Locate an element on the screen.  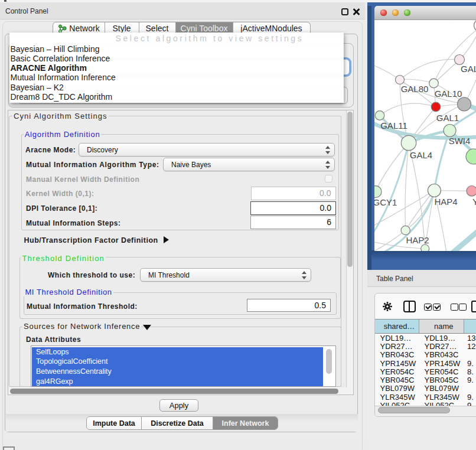
svg-text: GAL10 is located at coordinates (449, 93).